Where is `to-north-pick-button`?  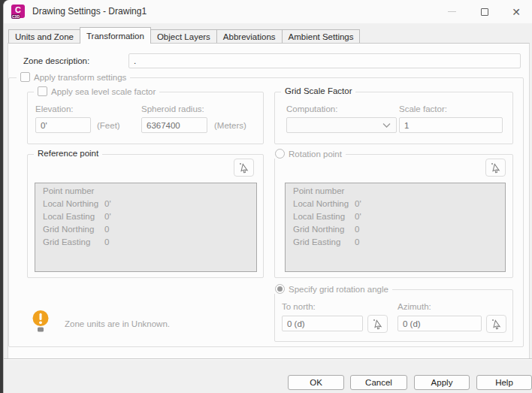
to-north-pick-button is located at coordinates (377, 324).